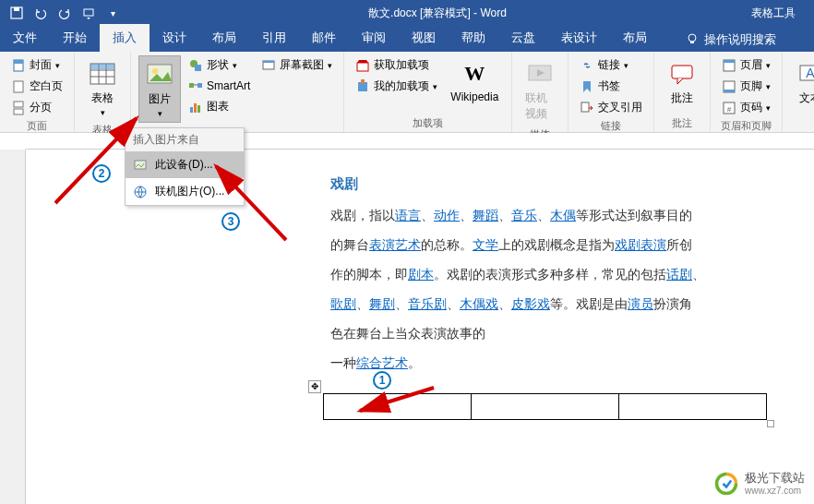 The width and height of the screenshot is (814, 504). What do you see at coordinates (523, 38) in the screenshot?
I see `tab-cloud: 云盘` at bounding box center [523, 38].